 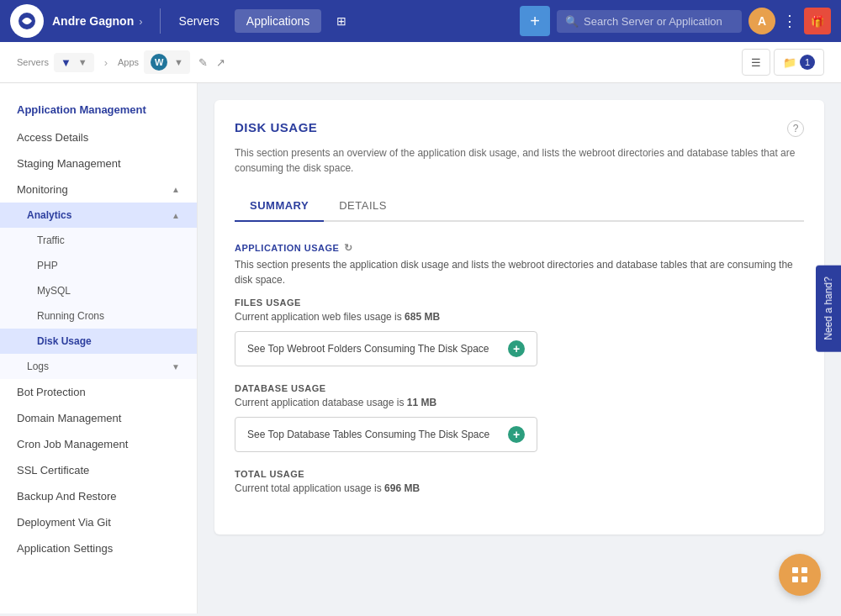 I want to click on servers-label: Servers, so click(x=33, y=62).